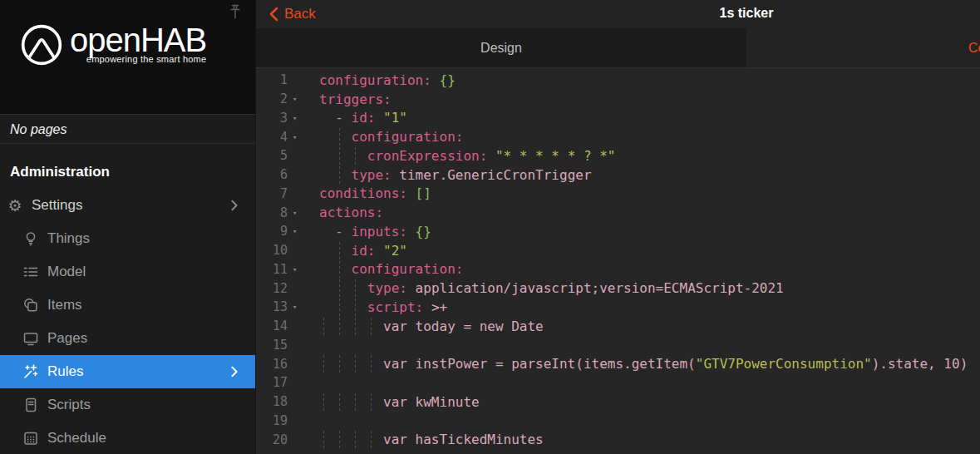 Image resolution: width=980 pixels, height=454 pixels. Describe the element at coordinates (396, 308) in the screenshot. I see `token-key: script:` at that location.